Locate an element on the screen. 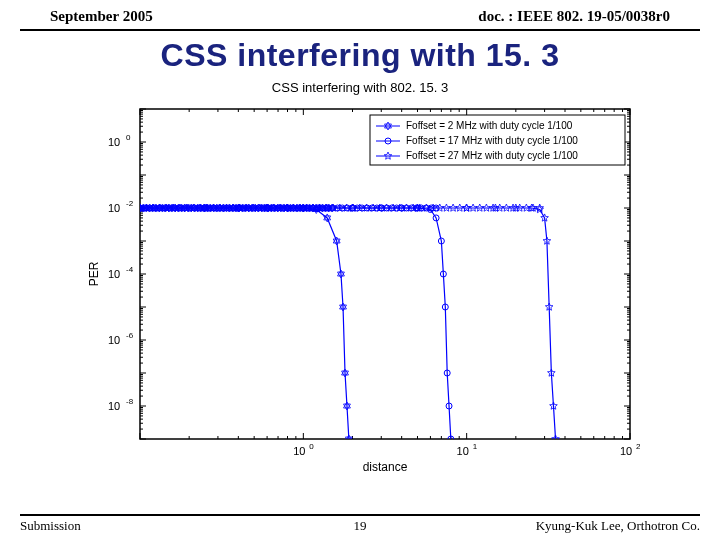 Image resolution: width=720 pixels, height=540 pixels. footer-right: Kyung-Kuk Lee, Orthotron Co. is located at coordinates (618, 526).